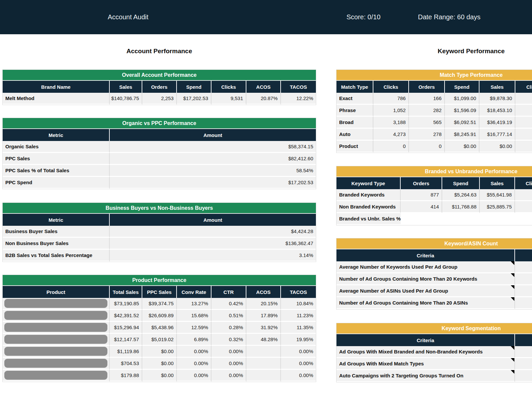 This screenshot has height=399, width=532. I want to click on header-row: Match TypeClicksOrdersSpendSalesClicks, so click(434, 87).